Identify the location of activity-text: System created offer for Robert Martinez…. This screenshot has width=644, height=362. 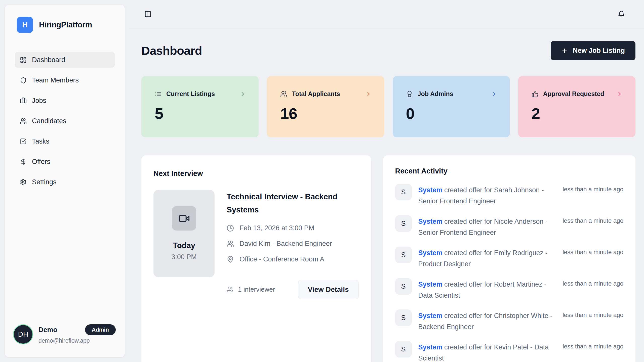
(487, 290).